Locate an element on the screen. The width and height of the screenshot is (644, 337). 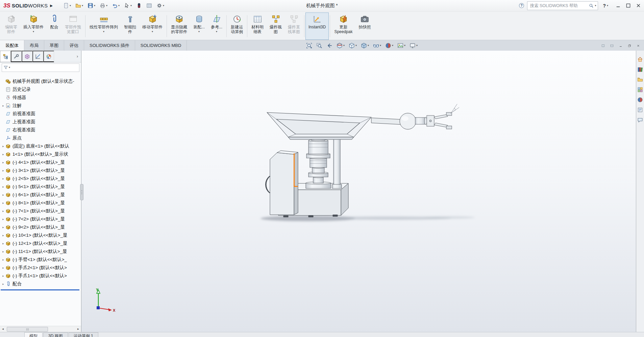
tree-item: ▸(-) 11<1> (默认<<默认>_显 is located at coordinates (41, 252).